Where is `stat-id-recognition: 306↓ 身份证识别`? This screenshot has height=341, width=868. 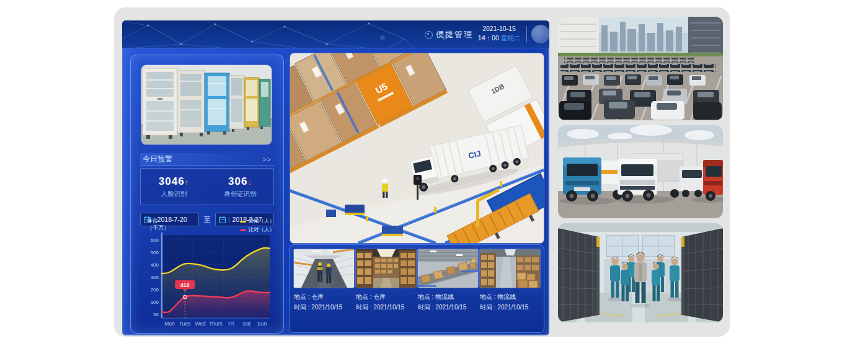
stat-id-recognition: 306↓ 身份证识别 is located at coordinates (241, 187).